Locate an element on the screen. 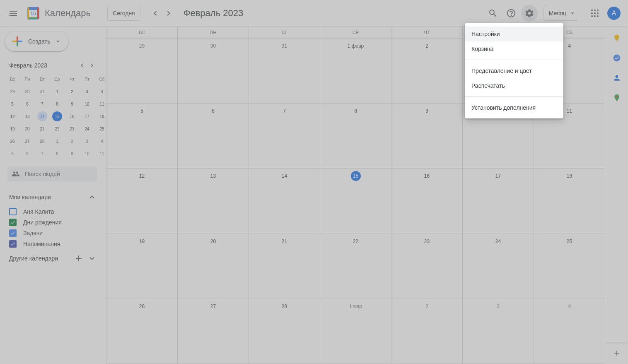 Image resolution: width=628 pixels, height=364 pixels. grid-day-cell: 24 is located at coordinates (498, 267).